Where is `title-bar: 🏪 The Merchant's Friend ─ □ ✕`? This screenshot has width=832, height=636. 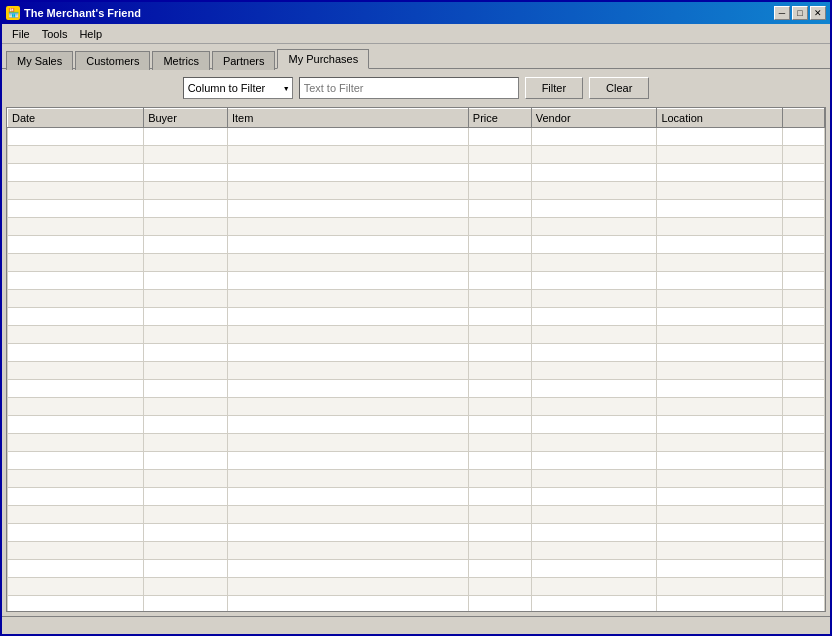
title-bar: 🏪 The Merchant's Friend ─ □ ✕ is located at coordinates (416, 13).